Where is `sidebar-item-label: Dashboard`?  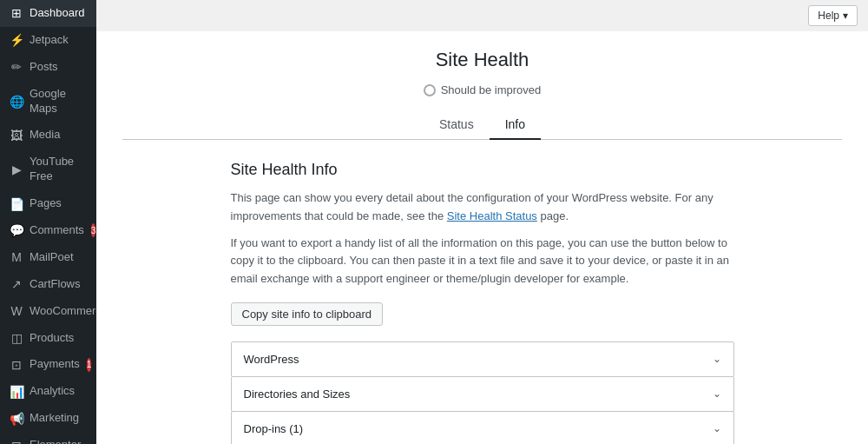
sidebar-item-label: Dashboard is located at coordinates (57, 14).